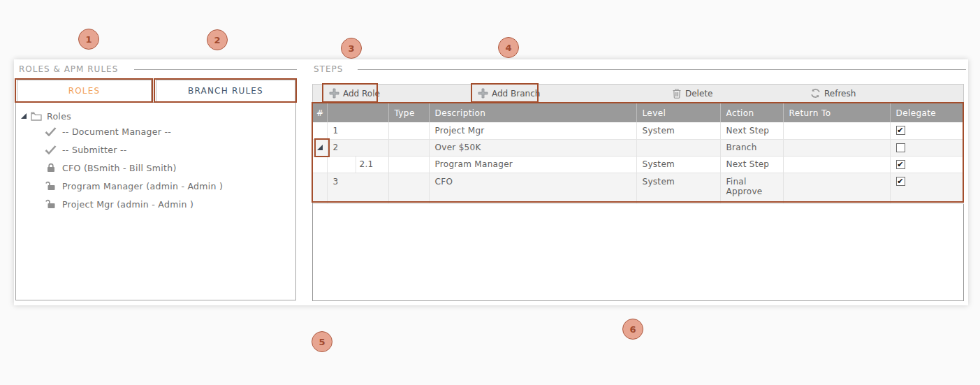 The width and height of the screenshot is (980, 385). What do you see at coordinates (833, 94) in the screenshot?
I see `refresh-button: Refresh` at bounding box center [833, 94].